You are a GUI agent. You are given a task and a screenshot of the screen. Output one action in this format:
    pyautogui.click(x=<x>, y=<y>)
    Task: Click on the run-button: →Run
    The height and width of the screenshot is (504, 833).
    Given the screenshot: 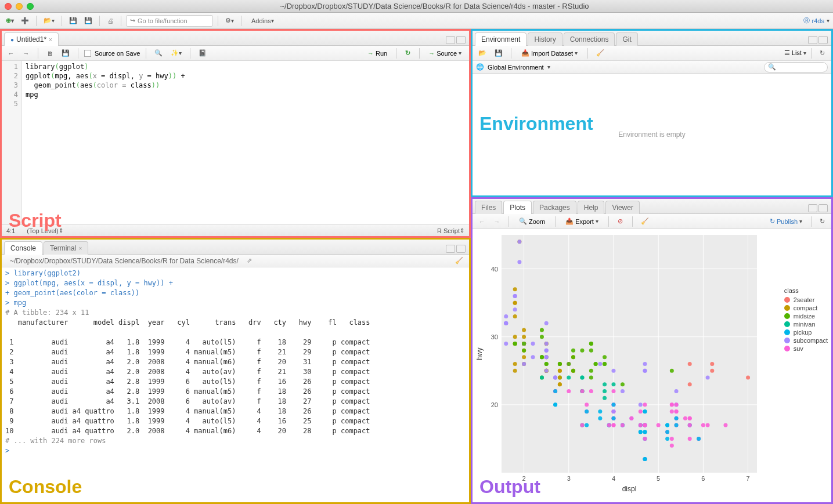 What is the action you would take?
    pyautogui.click(x=377, y=53)
    